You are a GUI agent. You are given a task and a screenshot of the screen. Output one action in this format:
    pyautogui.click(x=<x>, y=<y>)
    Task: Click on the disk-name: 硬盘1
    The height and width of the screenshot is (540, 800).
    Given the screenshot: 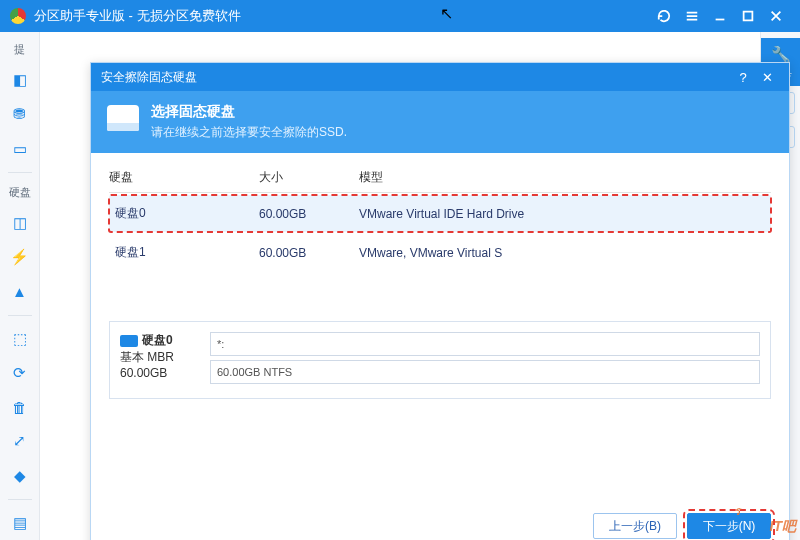 What is the action you would take?
    pyautogui.click(x=130, y=252)
    